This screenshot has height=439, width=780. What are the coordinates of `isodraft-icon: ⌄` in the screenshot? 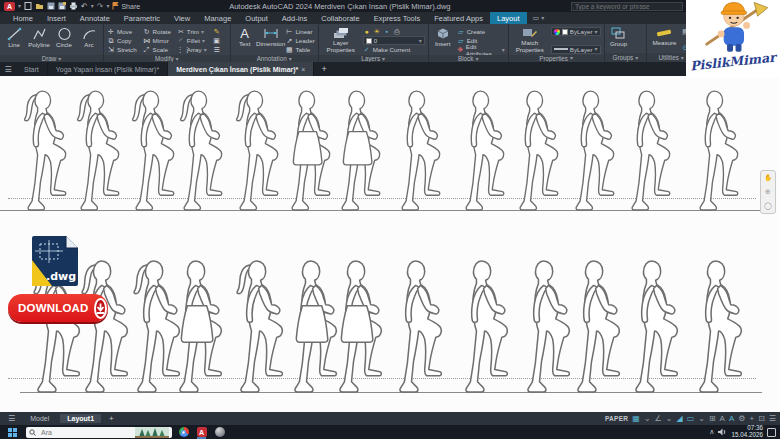 It's located at (670, 419).